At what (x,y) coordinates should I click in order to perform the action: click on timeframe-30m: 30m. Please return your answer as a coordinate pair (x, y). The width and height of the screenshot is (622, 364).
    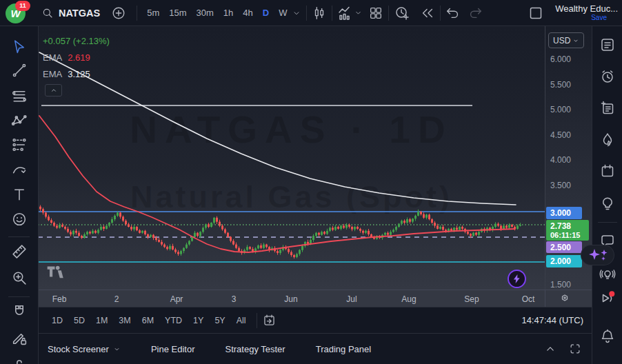
    Looking at the image, I should click on (205, 13).